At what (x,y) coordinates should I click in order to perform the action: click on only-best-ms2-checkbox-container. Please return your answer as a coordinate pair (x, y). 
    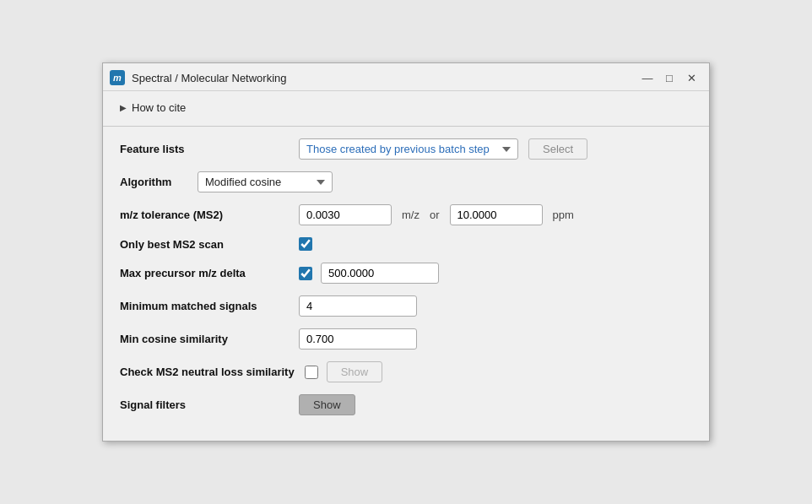
    Looking at the image, I should click on (306, 244).